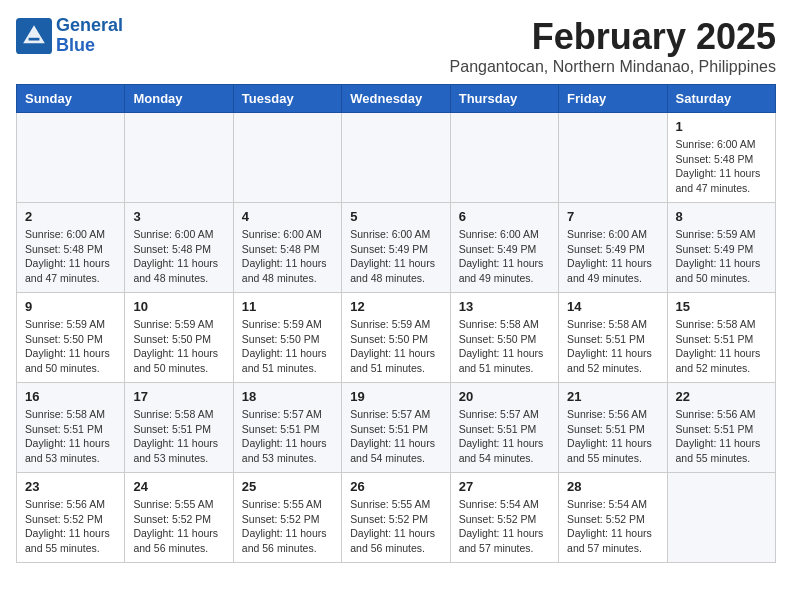 This screenshot has height=612, width=792. Describe the element at coordinates (288, 396) in the screenshot. I see `day-number: 18` at that location.